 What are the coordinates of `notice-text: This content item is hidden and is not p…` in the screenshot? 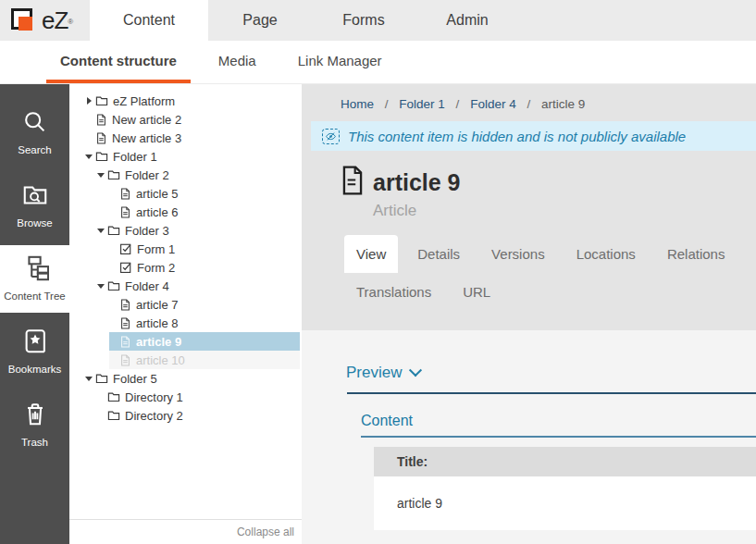 It's located at (516, 137).